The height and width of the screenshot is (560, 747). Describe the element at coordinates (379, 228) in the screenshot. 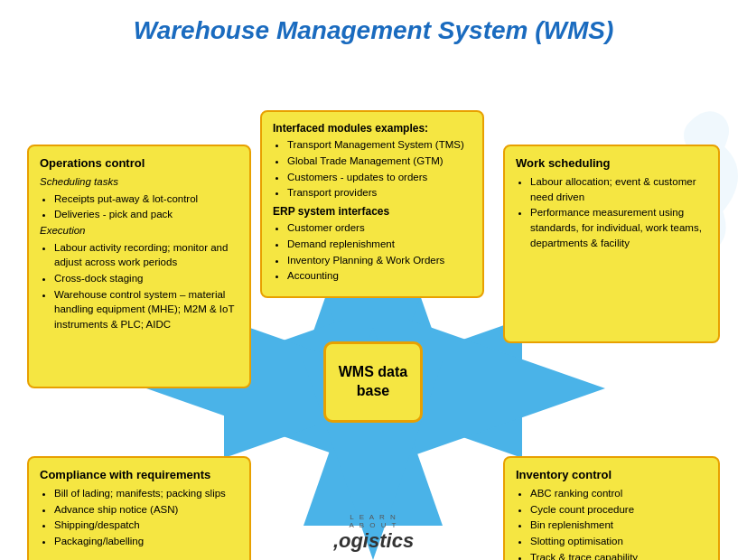

I see `list-item: Customer orders` at that location.